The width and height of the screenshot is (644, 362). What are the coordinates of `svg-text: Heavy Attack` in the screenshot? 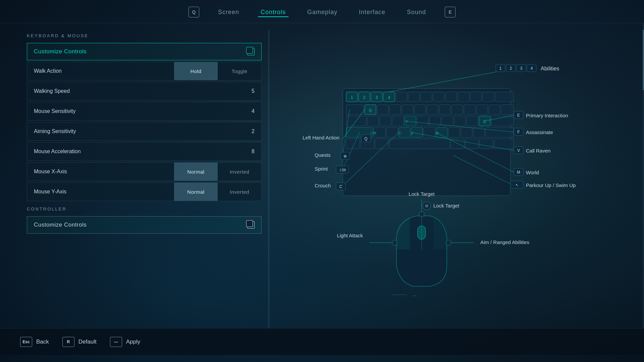 It's located at (435, 296).